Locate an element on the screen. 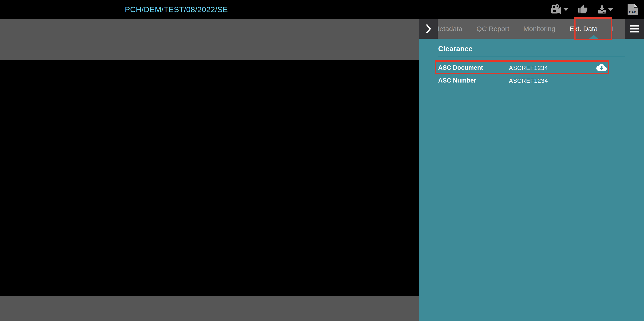 Image resolution: width=644 pixels, height=321 pixels. tab-qc-report: QC Report is located at coordinates (493, 29).